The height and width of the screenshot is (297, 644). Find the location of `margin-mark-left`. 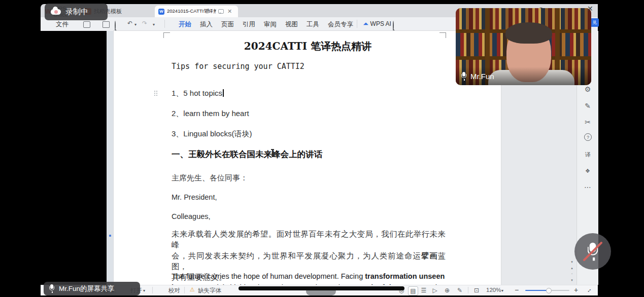

margin-mark-left is located at coordinates (166, 35).